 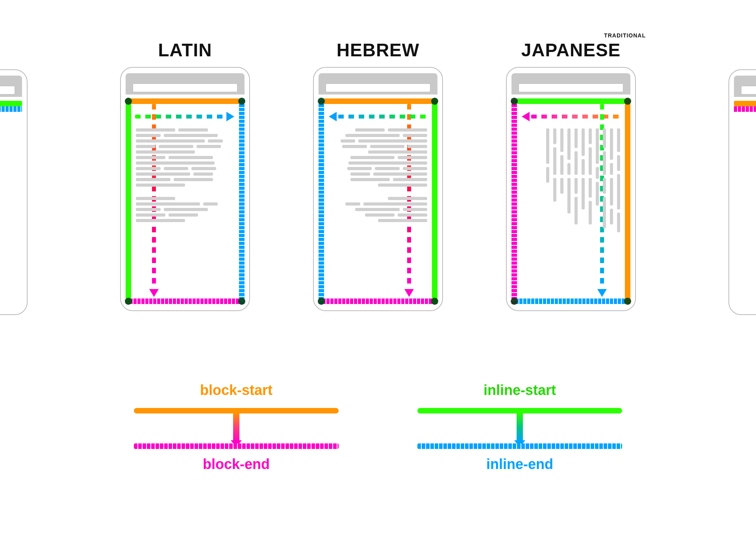 I want to click on device-subtitle: TRADITIONAL, so click(x=625, y=35).